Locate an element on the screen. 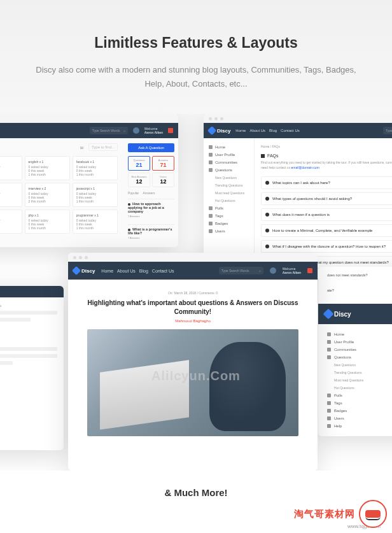  topbar: Discy is located at coordinates (355, 314).